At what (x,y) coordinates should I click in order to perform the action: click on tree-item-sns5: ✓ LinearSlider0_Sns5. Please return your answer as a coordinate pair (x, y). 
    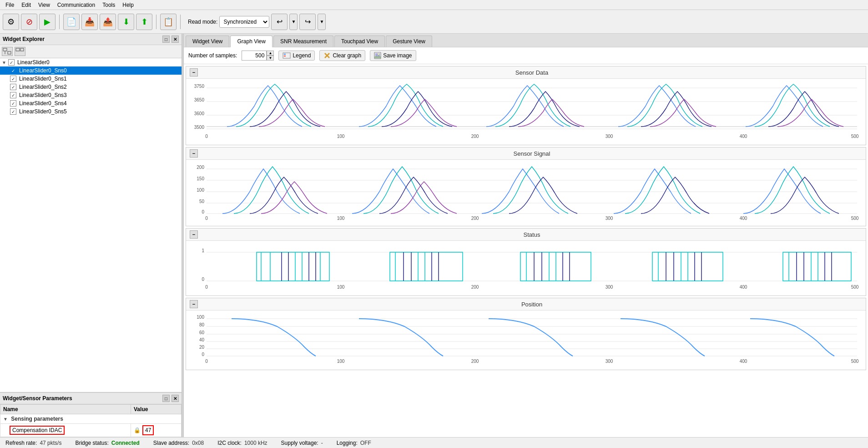
    Looking at the image, I should click on (91, 112).